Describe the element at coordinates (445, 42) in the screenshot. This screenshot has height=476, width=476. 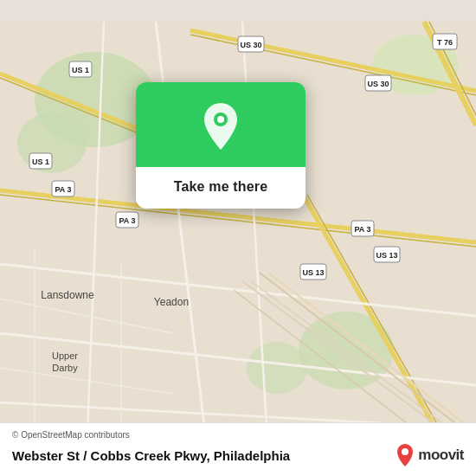
I see `svg-text: T 76` at that location.